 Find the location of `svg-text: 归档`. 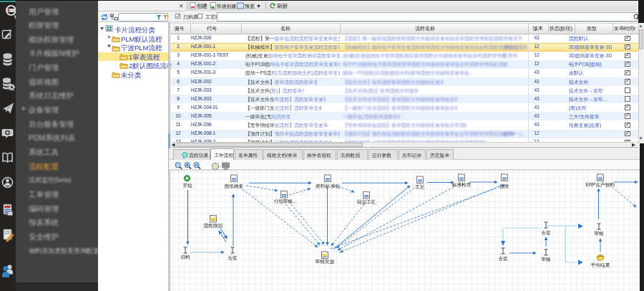

svg-text: 归档 is located at coordinates (186, 257).